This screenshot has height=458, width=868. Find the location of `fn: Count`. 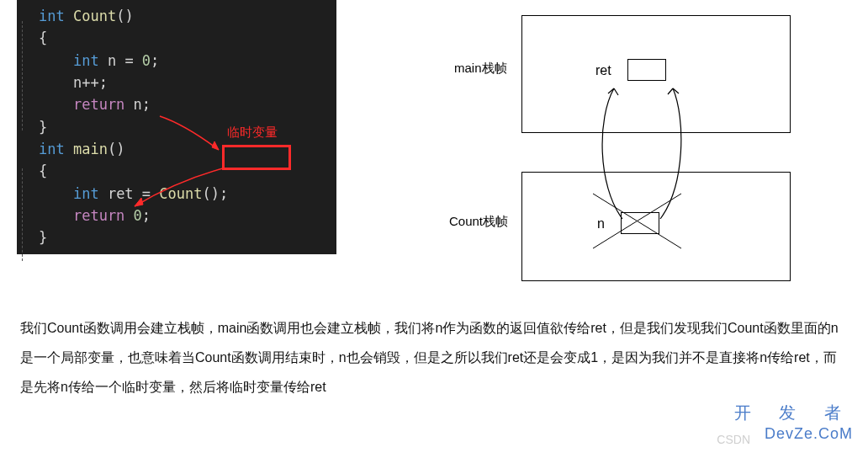

fn: Count is located at coordinates (91, 16).